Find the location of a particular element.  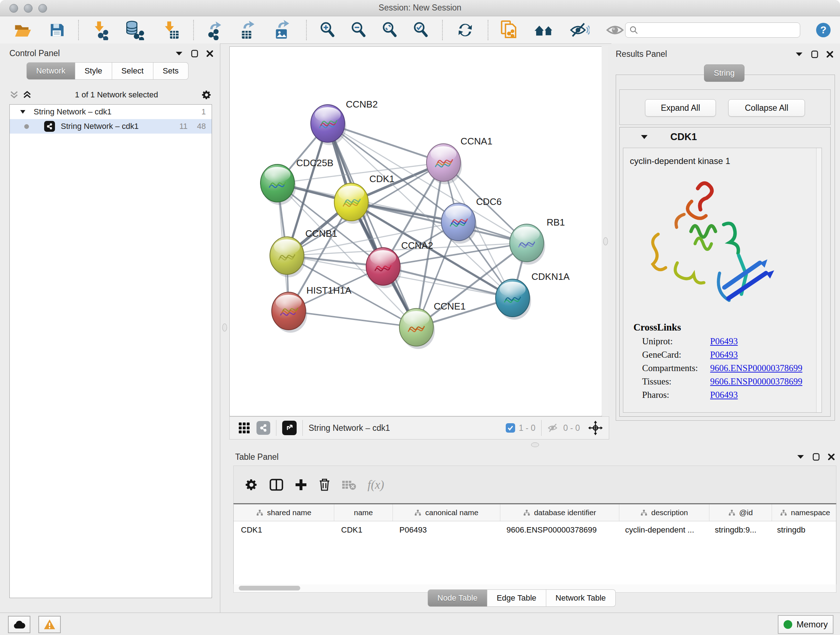

warnings-button is located at coordinates (49, 625).